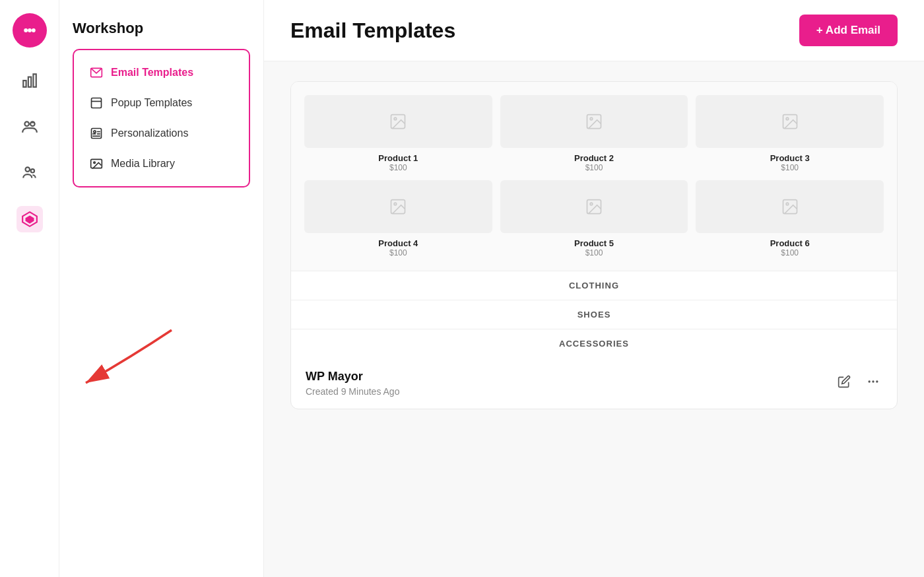 The height and width of the screenshot is (577, 924). What do you see at coordinates (594, 383) in the screenshot?
I see `template-footer: WP Mayor Created 9 Minutes Ago` at bounding box center [594, 383].